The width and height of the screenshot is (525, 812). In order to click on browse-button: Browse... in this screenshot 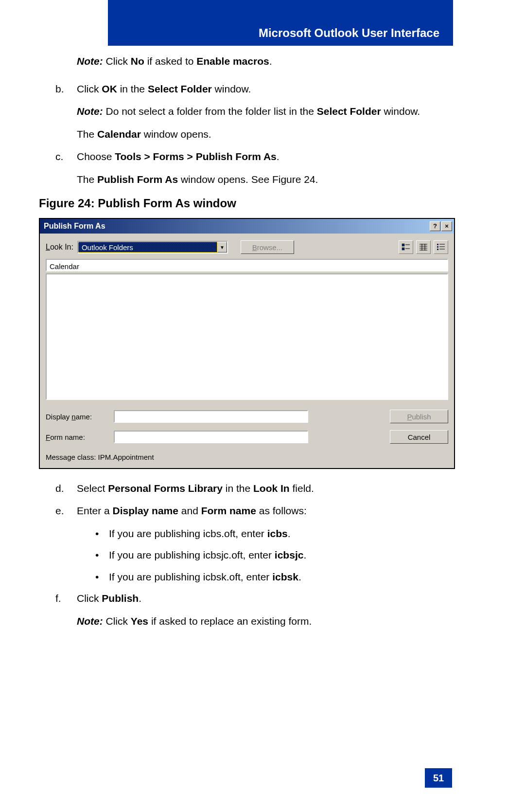, I will do `click(267, 247)`.